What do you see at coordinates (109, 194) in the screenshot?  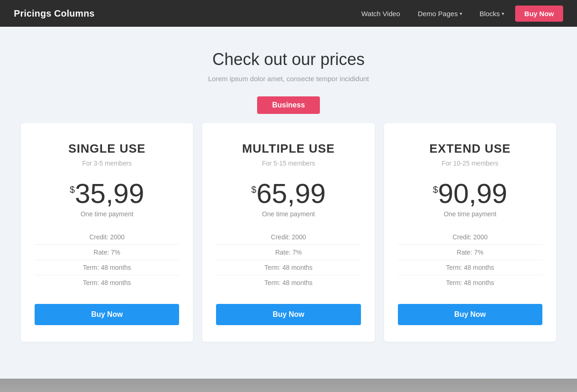 I see `price-amount-single: 35,99` at bounding box center [109, 194].